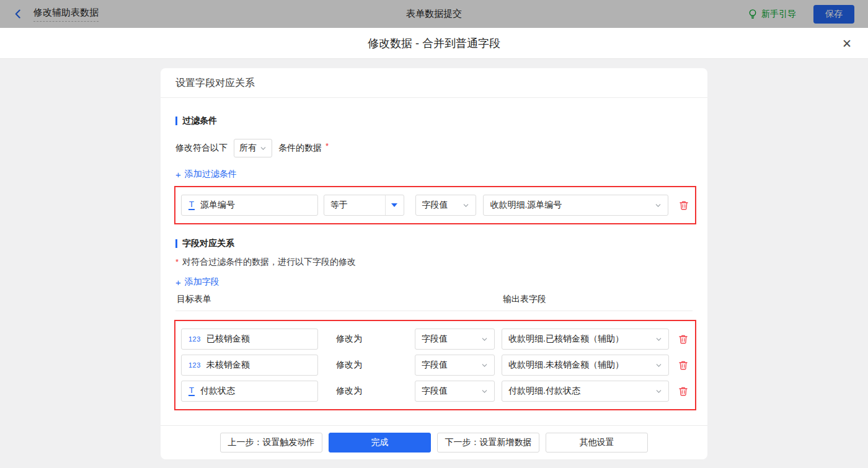  What do you see at coordinates (585, 391) in the screenshot?
I see `output-field-select: 付款明细.付款状态` at bounding box center [585, 391].